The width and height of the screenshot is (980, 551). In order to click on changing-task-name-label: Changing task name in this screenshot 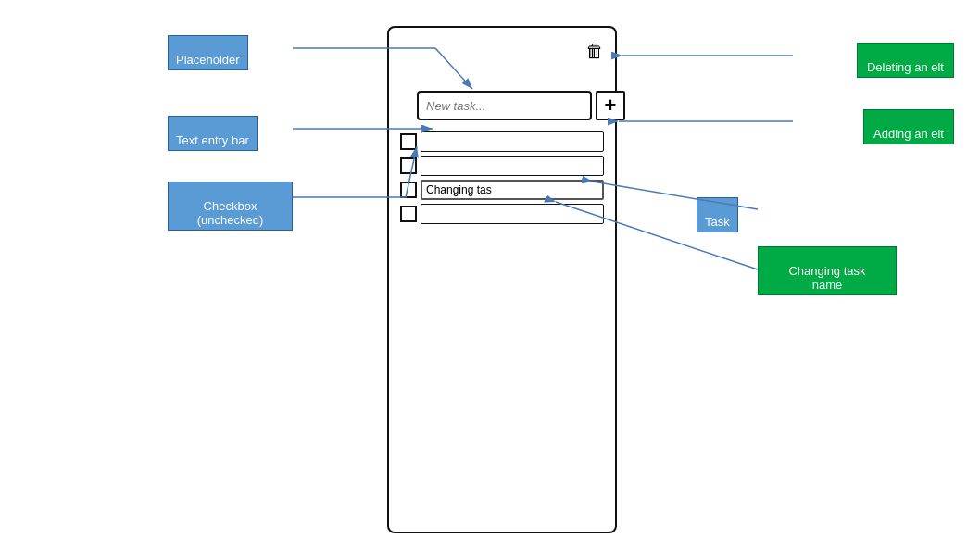, I will do `click(827, 270)`.